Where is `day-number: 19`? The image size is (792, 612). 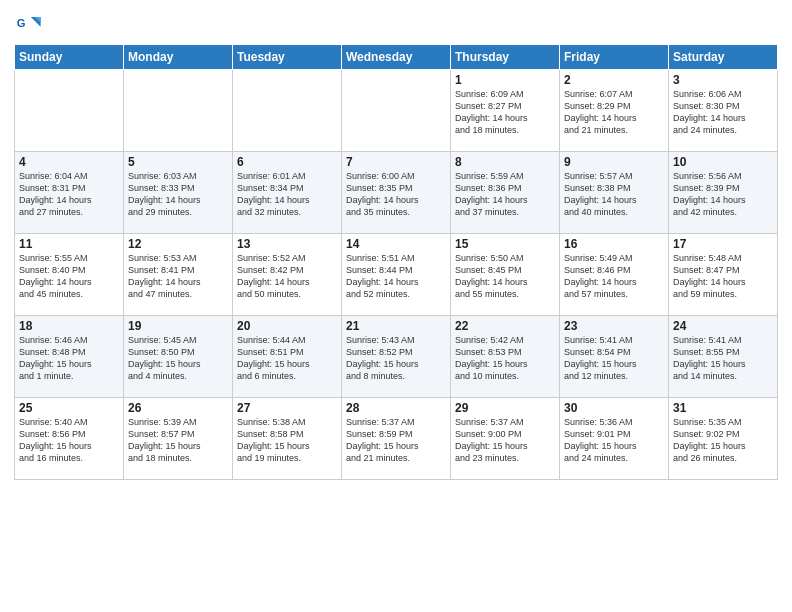
day-number: 19 is located at coordinates (178, 326).